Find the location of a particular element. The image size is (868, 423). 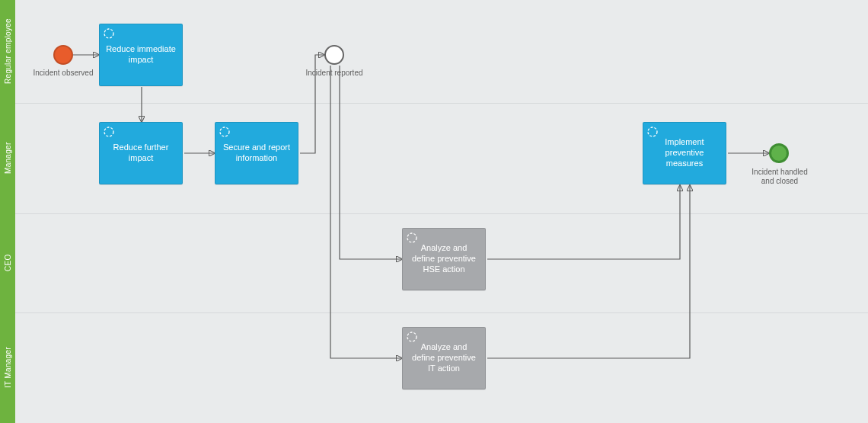

task-label: Analyze and define preventive IT action is located at coordinates (444, 358).